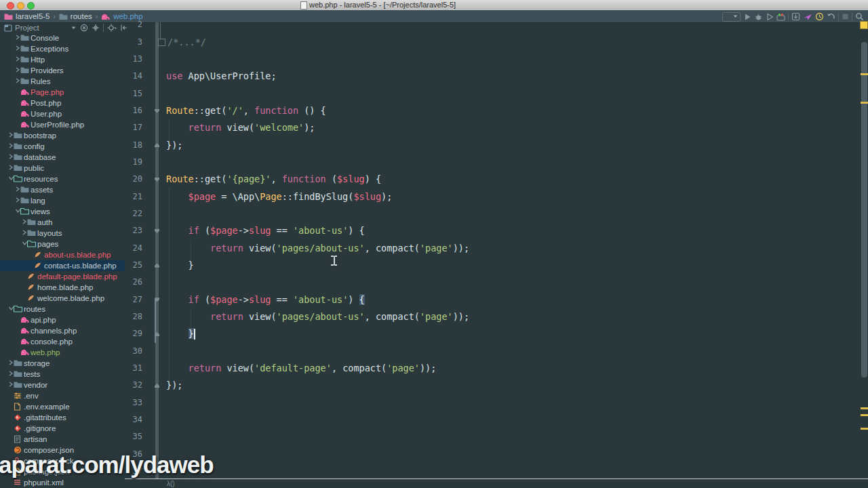  I want to click on editor-scrollbar, so click(864, 210).